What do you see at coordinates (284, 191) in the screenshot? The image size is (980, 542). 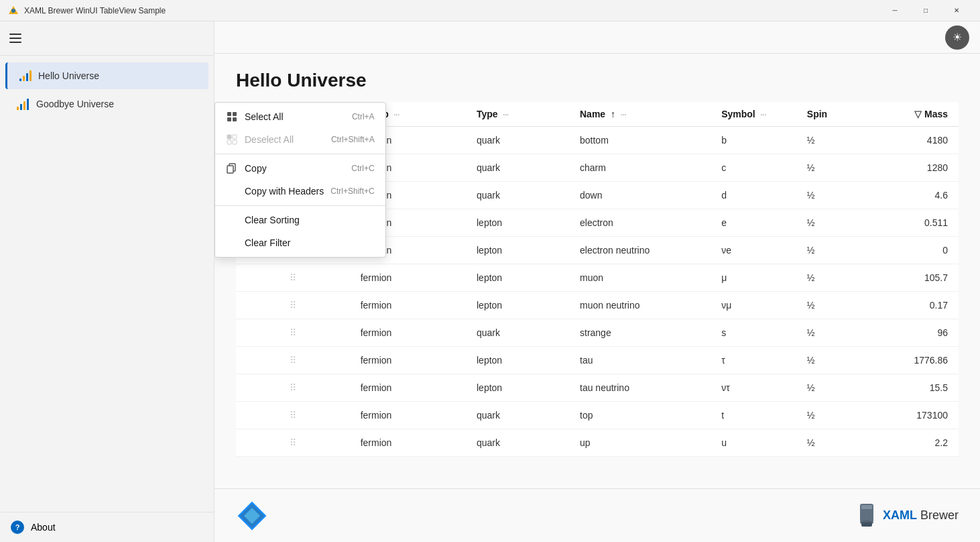 I see `cm-copy-with-headers-label: Copy with Headers` at bounding box center [284, 191].